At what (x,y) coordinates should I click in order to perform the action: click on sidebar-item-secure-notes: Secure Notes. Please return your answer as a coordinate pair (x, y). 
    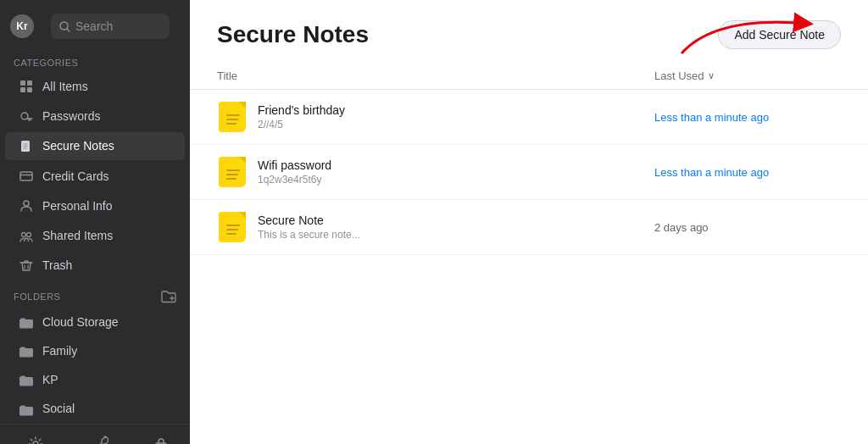
    Looking at the image, I should click on (95, 146).